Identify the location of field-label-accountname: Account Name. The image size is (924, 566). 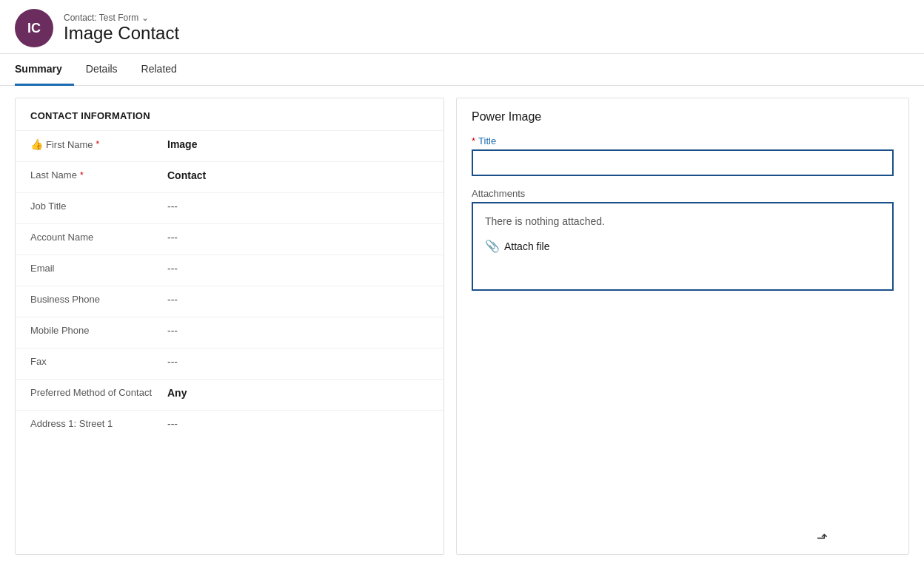
(99, 237).